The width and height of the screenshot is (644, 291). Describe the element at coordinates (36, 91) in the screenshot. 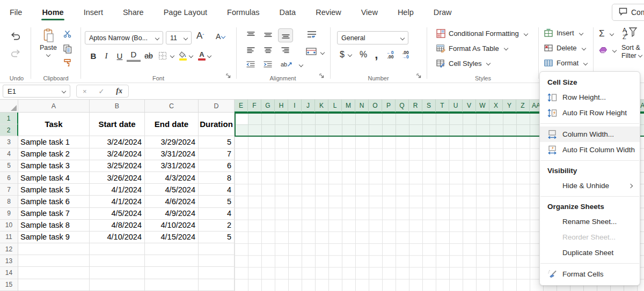

I see `name-box: E1` at that location.